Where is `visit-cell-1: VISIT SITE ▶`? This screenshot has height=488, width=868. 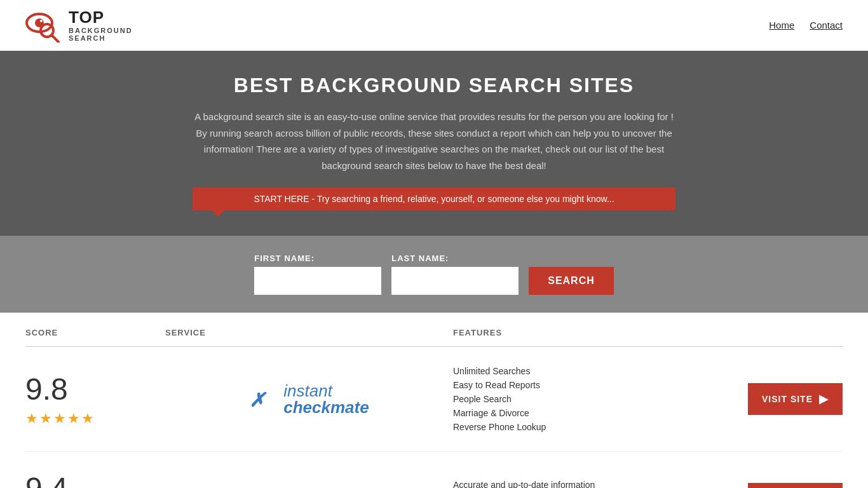
visit-cell-1: VISIT SITE ▶ is located at coordinates (792, 399).